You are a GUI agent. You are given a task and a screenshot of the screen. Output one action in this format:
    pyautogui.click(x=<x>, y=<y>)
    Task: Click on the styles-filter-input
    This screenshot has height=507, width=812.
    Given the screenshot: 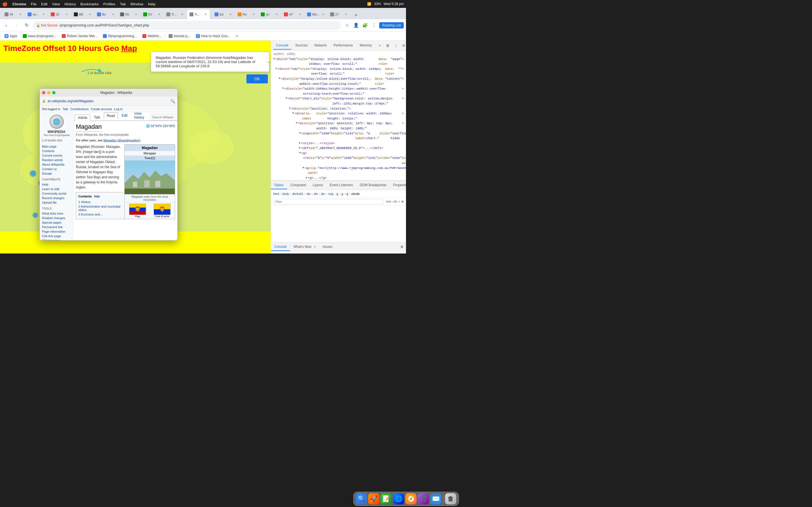 What is the action you would take?
    pyautogui.click(x=328, y=202)
    